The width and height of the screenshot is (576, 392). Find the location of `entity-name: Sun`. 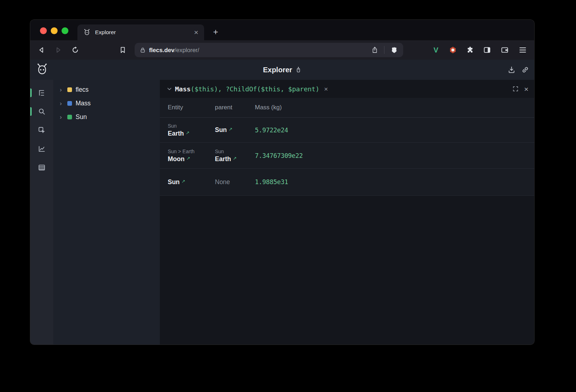

entity-name: Sun is located at coordinates (174, 182).